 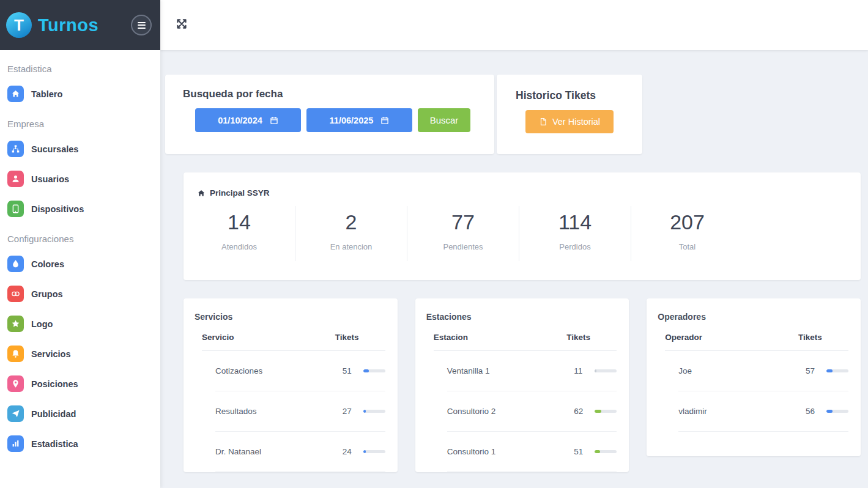 I want to click on date-from-value: 01/10/2024, so click(x=240, y=120).